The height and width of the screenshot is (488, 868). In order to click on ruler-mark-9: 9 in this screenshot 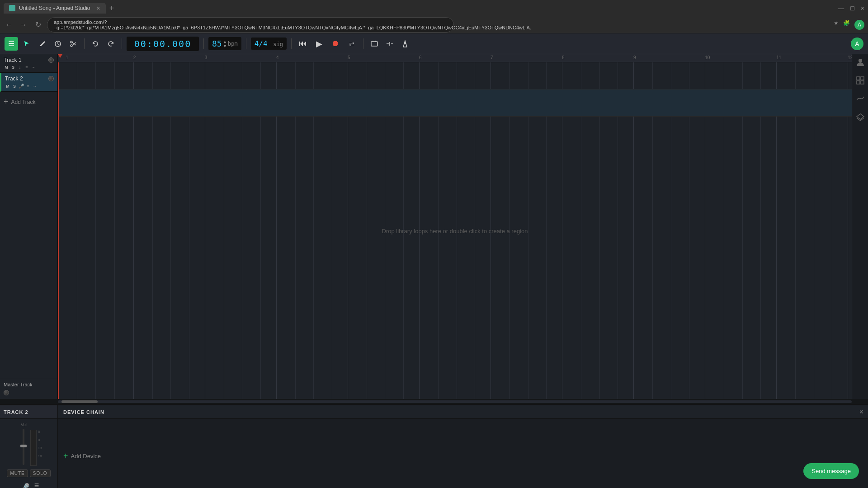, I will do `click(635, 58)`.